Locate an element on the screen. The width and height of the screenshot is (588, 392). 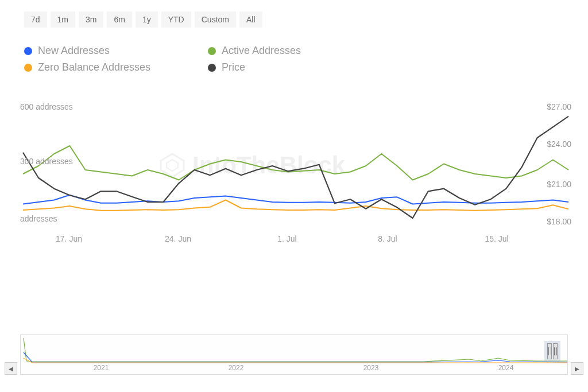
legend-item-1: Active Addresses is located at coordinates (280, 51).